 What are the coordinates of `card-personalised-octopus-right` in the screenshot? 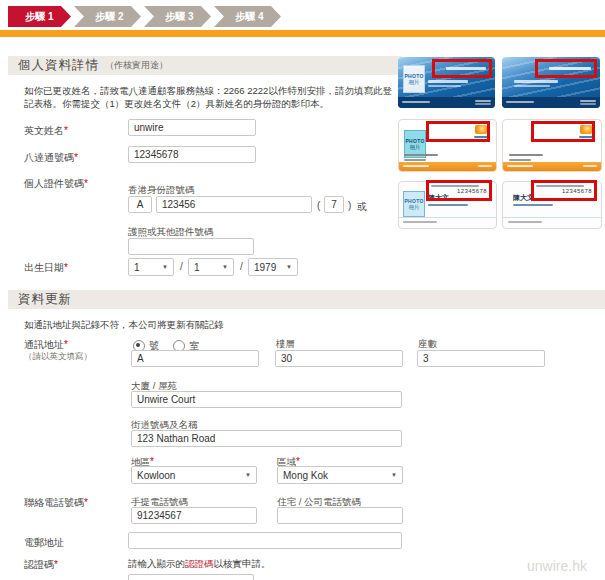 It's located at (551, 82).